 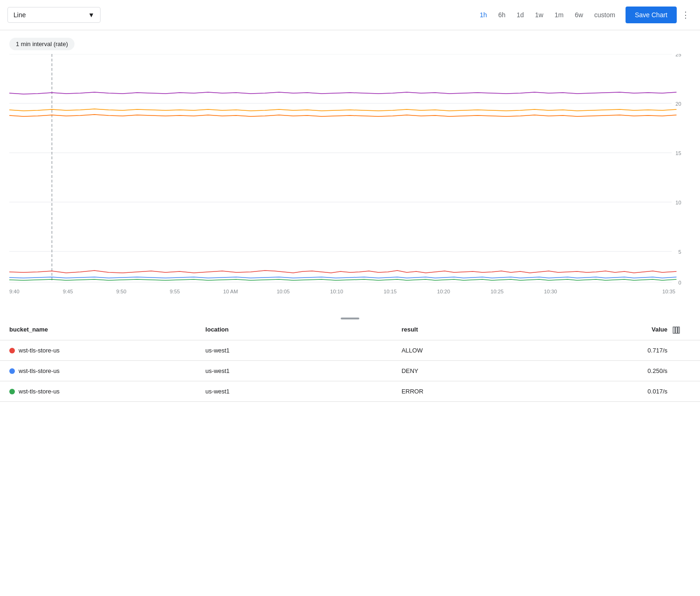 What do you see at coordinates (12, 351) in the screenshot?
I see `row1-color-dot` at bounding box center [12, 351].